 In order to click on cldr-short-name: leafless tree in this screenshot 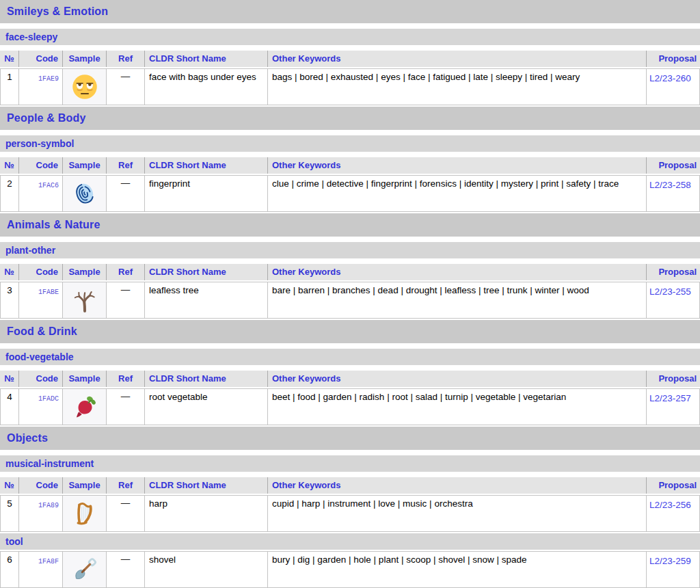, I will do `click(206, 300)`.